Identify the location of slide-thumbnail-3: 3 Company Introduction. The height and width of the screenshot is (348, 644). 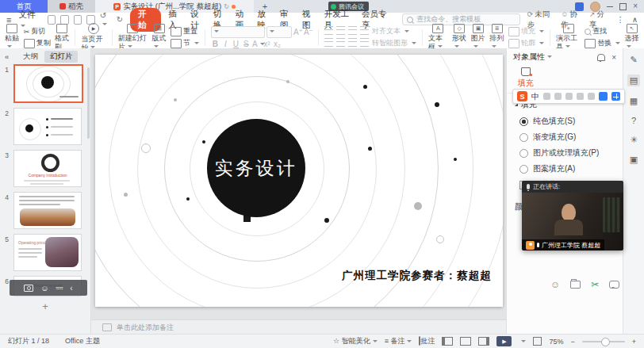
(45, 168).